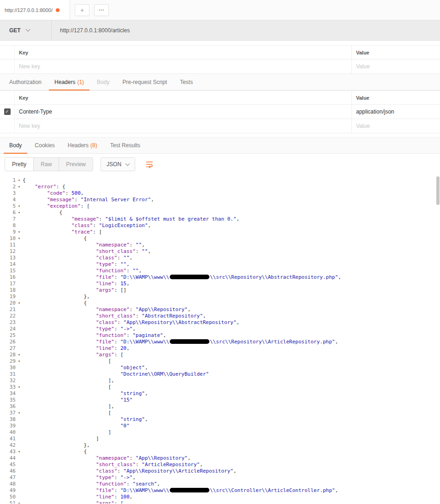 Image resolution: width=440 pixels, height=504 pixels. What do you see at coordinates (220, 164) in the screenshot?
I see `response-viewer-toolbar: Pretty Raw Preview JSON` at bounding box center [220, 164].